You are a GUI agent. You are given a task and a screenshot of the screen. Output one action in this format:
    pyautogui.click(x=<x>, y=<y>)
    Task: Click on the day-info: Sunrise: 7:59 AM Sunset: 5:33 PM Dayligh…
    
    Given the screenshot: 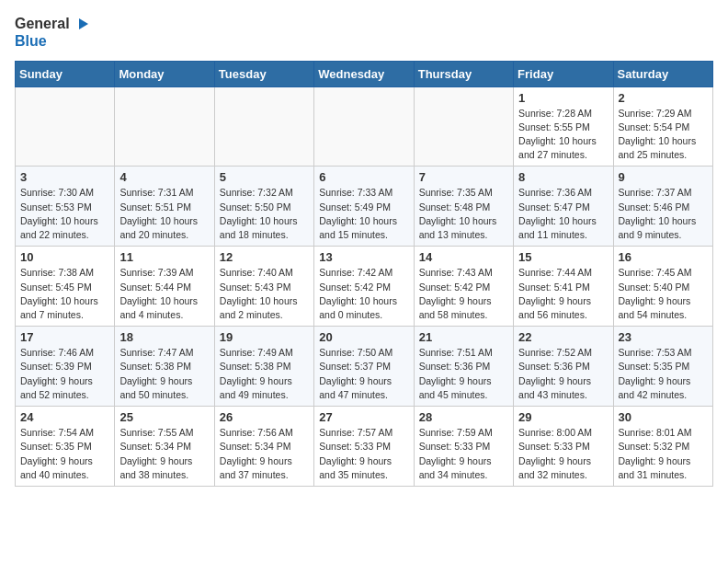 What is the action you would take?
    pyautogui.click(x=463, y=454)
    